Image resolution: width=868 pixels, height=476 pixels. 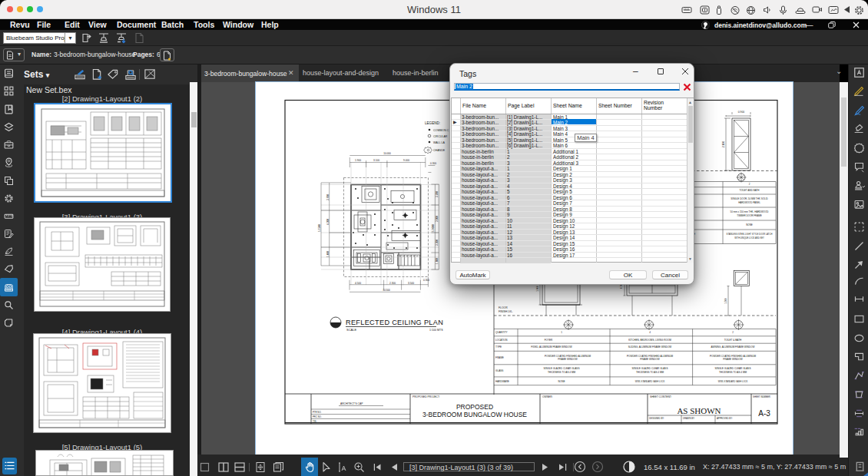 What do you see at coordinates (499, 358) in the screenshot?
I see `svg-text: FRAME` at bounding box center [499, 358].